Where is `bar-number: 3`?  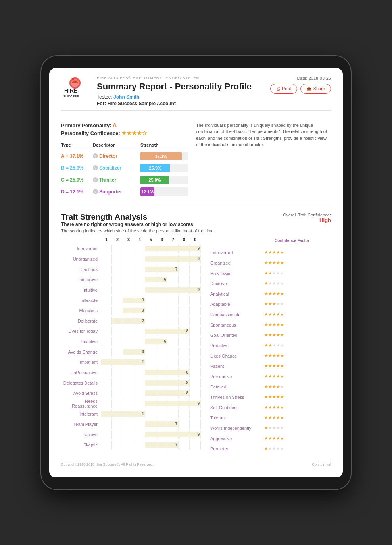 bar-number: 3 is located at coordinates (143, 311).